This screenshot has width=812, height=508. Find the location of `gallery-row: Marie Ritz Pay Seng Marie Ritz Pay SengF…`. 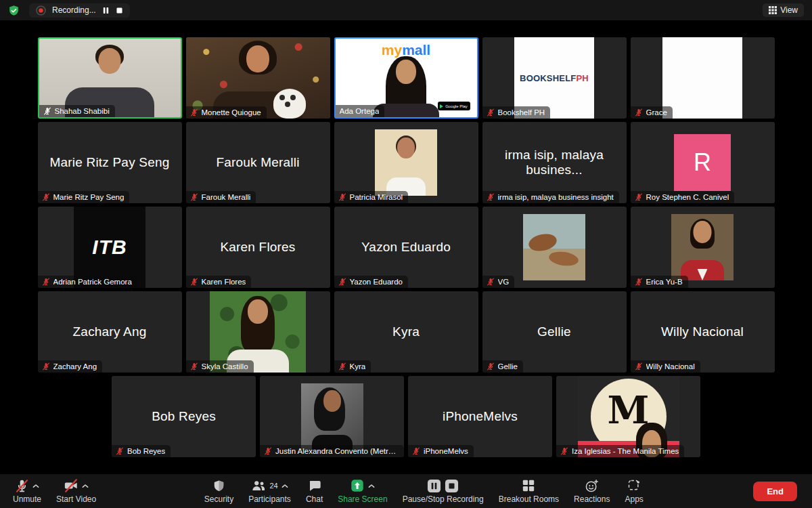

gallery-row: Marie Ritz Pay Seng Marie Ritz Pay SengF… is located at coordinates (406, 163).